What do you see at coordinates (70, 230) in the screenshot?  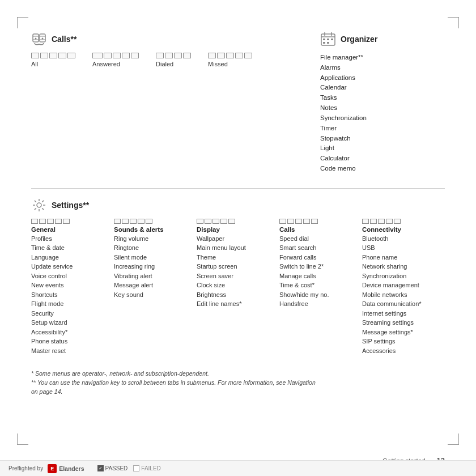 I see `col-general-header: General` at bounding box center [70, 230].